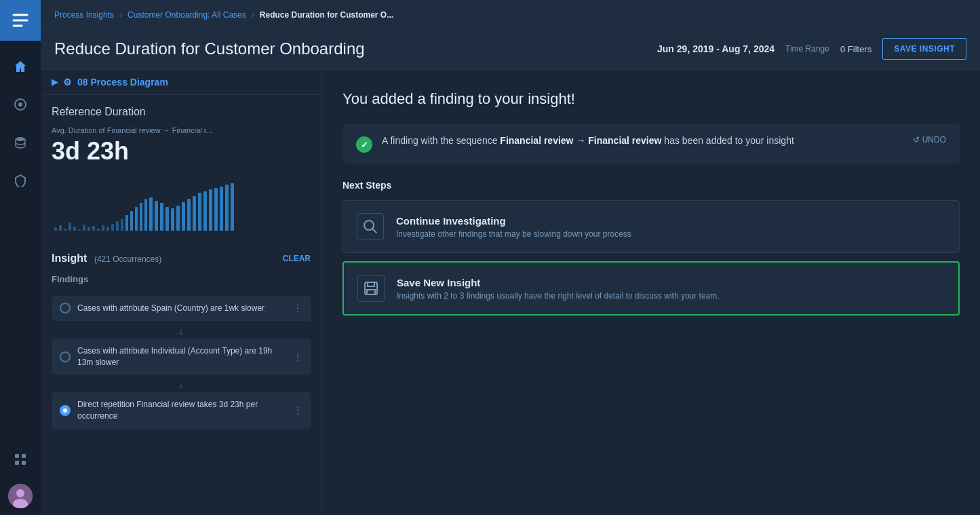 Image resolution: width=980 pixels, height=515 pixels. I want to click on undo-button: ↺ UNDO, so click(929, 140).